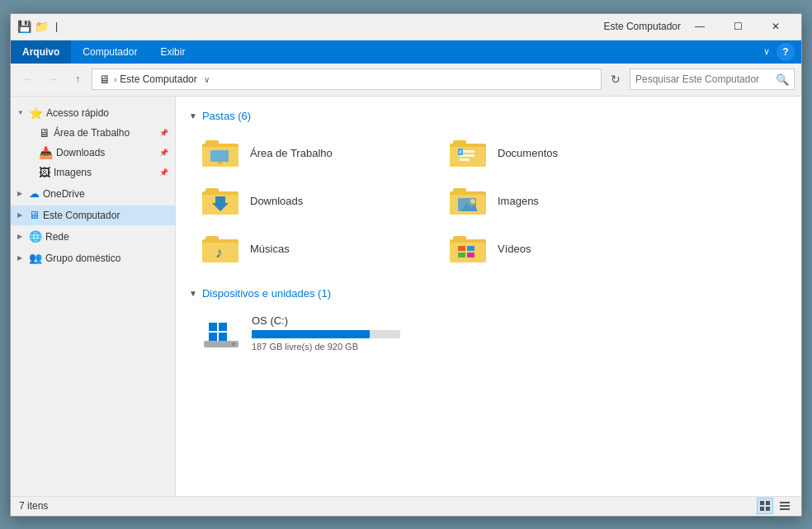  I want to click on menu-bar-right: ∨ ?, so click(779, 52).